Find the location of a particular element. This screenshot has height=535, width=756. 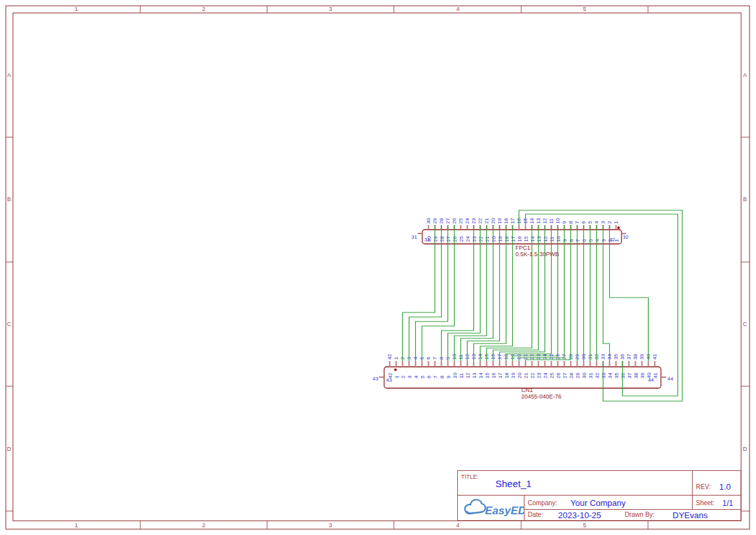

sheet-title: Sheet_1 is located at coordinates (513, 484).